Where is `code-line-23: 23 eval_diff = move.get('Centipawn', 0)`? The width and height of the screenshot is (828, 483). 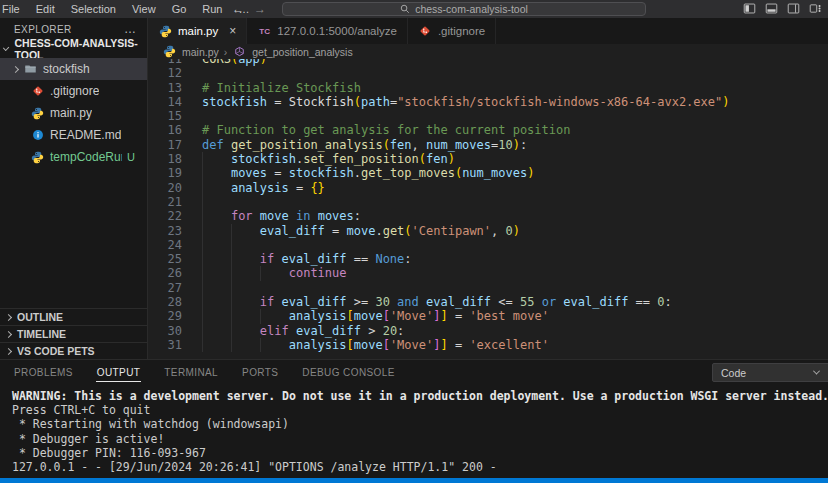
code-line-23: 23 eval_diff = move.get('Centipawn', 0) is located at coordinates (488, 231).